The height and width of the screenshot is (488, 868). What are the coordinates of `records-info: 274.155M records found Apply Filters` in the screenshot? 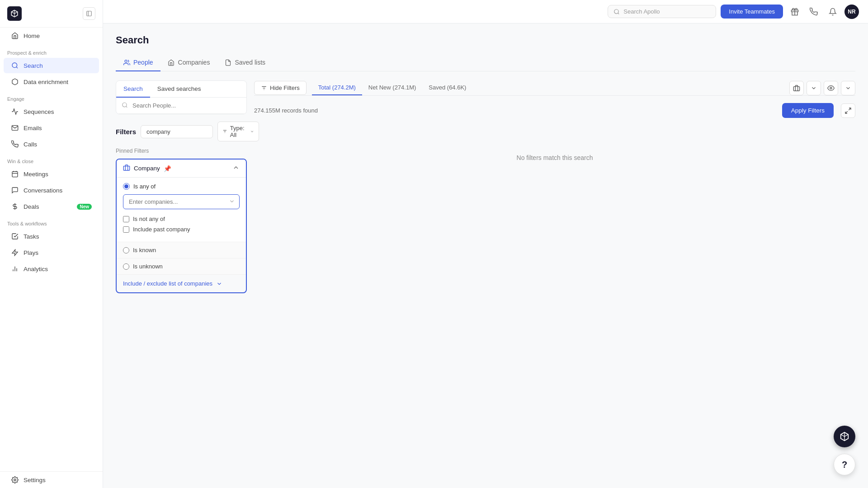 It's located at (555, 110).